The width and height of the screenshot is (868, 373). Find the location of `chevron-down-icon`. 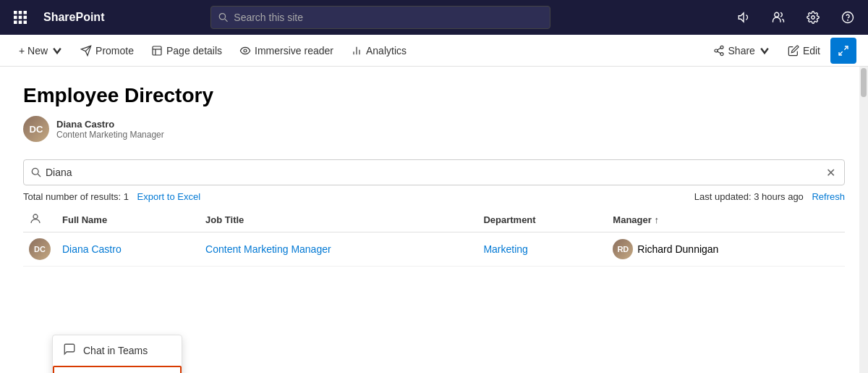

chevron-down-icon is located at coordinates (57, 51).